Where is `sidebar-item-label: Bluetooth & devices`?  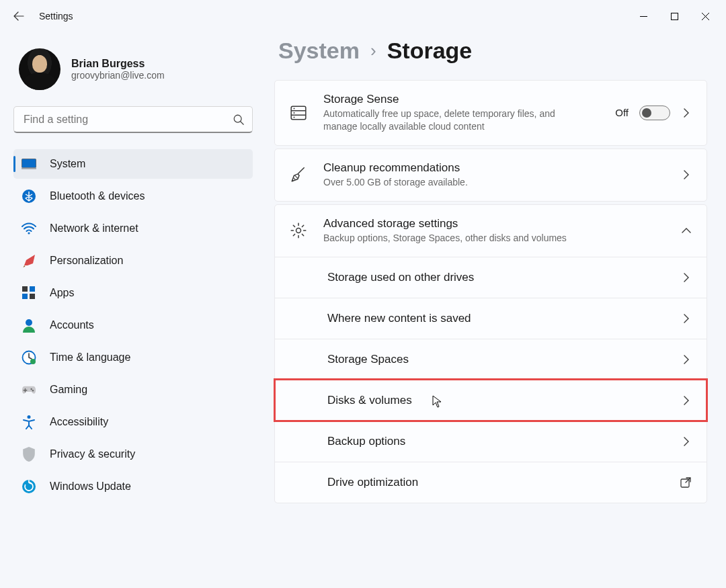 sidebar-item-label: Bluetooth & devices is located at coordinates (97, 196).